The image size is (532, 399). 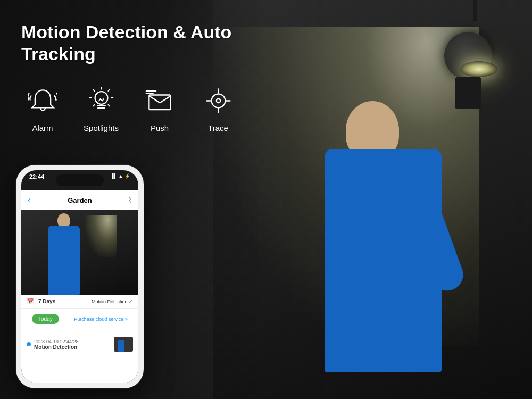 What do you see at coordinates (121, 346) in the screenshot?
I see `phone-thumb-person` at bounding box center [121, 346].